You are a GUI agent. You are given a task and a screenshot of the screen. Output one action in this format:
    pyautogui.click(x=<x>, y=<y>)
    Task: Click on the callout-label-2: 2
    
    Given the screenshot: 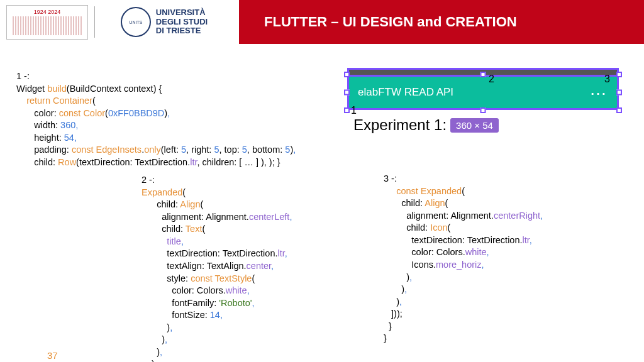 What is the action you would take?
    pyautogui.click(x=492, y=79)
    